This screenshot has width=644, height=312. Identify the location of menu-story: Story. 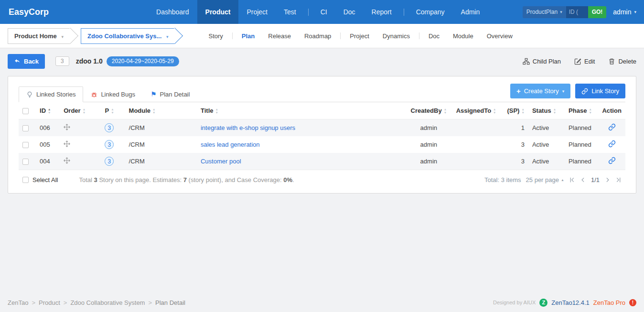
(215, 36).